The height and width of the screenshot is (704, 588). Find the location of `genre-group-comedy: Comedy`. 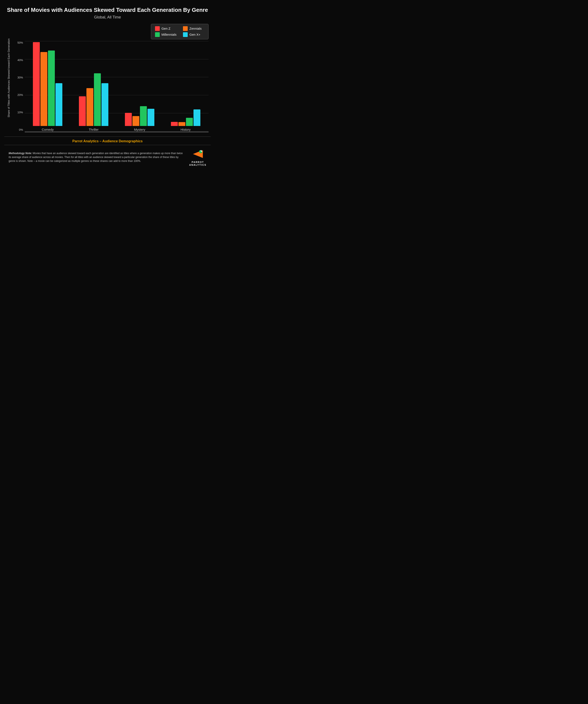

genre-group-comedy: Comedy is located at coordinates (48, 86).